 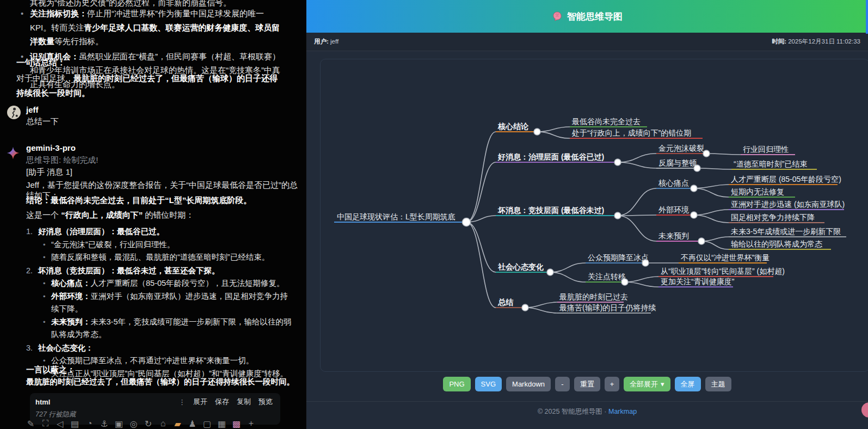 I want to click on user-name: jeff, so click(x=33, y=110).